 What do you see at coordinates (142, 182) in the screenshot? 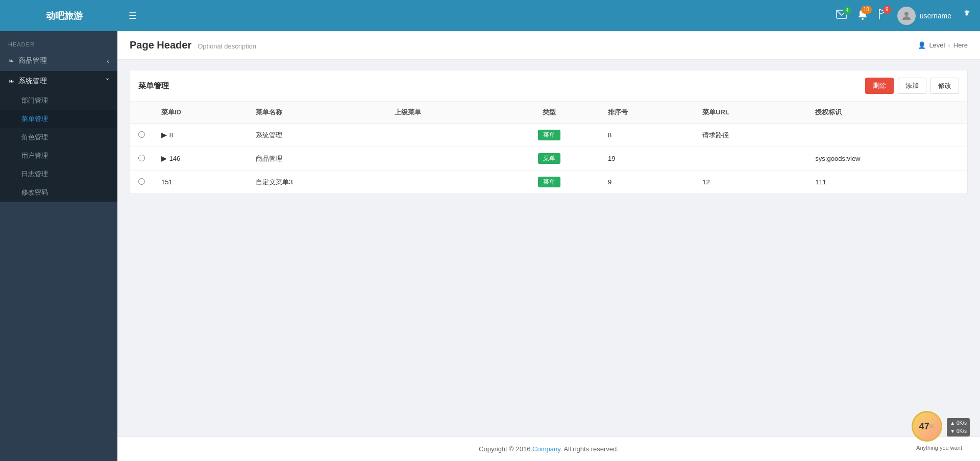
I see `row3-radio-cell` at bounding box center [142, 182].